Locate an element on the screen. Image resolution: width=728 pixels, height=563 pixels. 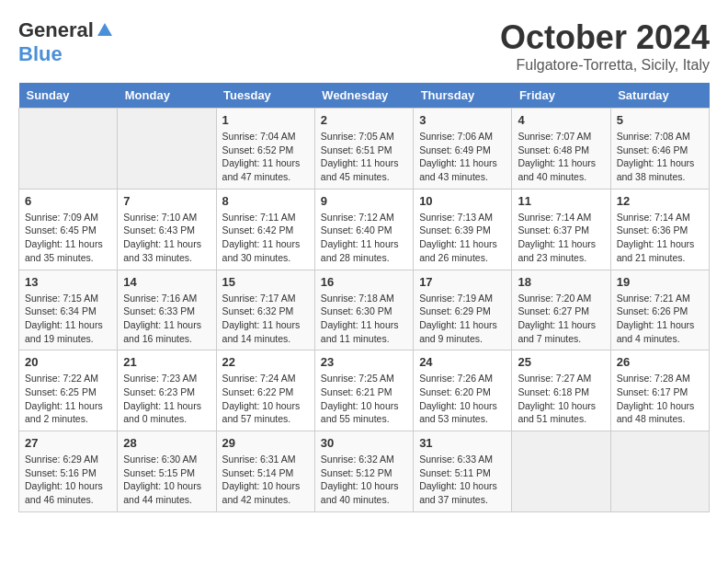
day-cell: 2Sunrise: 7:05 AM Sunset: 6:51 PM Daylig… is located at coordinates (364, 149).